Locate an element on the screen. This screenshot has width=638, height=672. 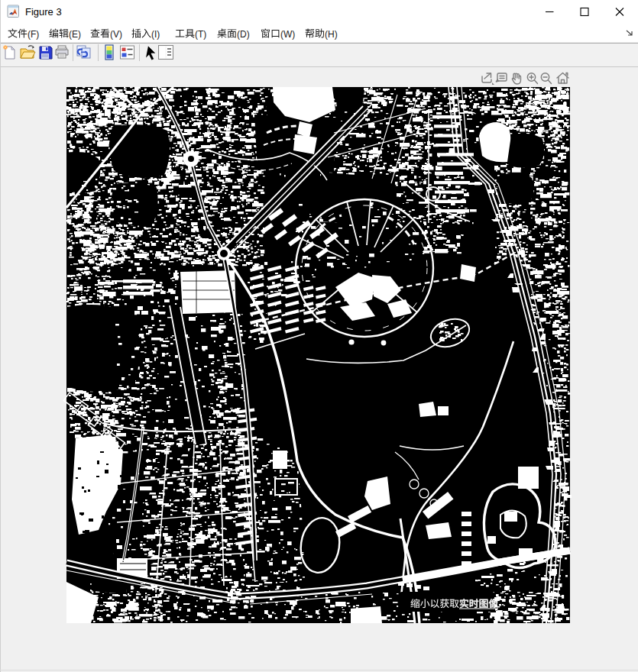
svg-text: (E) is located at coordinates (75, 34).